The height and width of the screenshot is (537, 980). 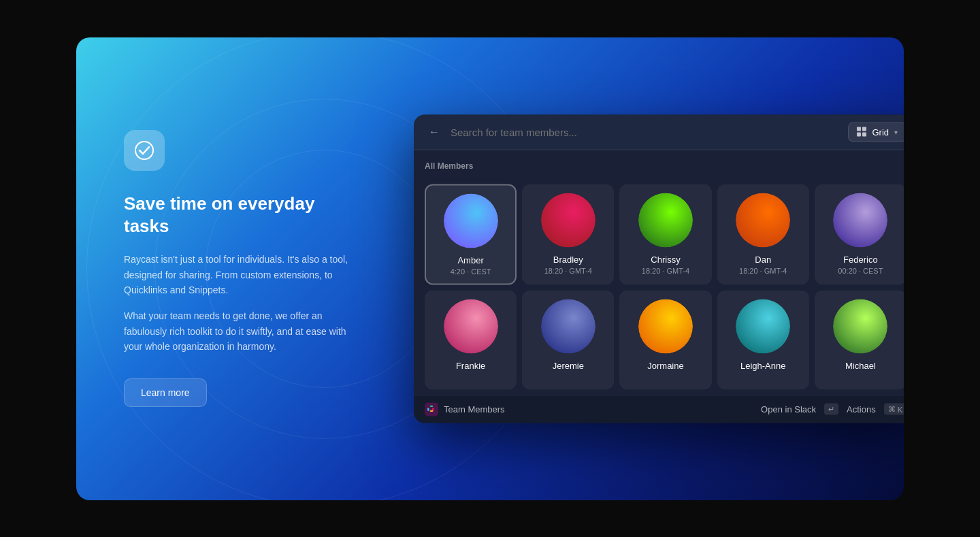 What do you see at coordinates (664, 165) in the screenshot?
I see `section-label: All Members` at bounding box center [664, 165].